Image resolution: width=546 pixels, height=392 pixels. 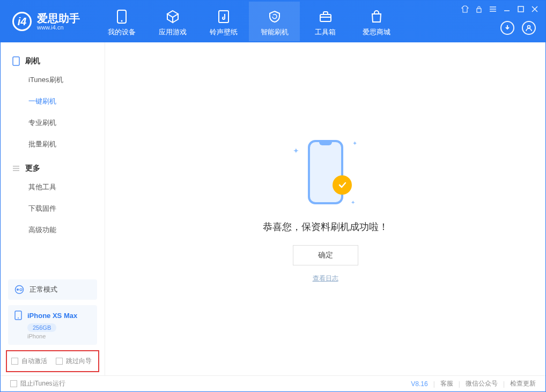 I want to click on device-storage-badge: 256GB, so click(x=42, y=328).